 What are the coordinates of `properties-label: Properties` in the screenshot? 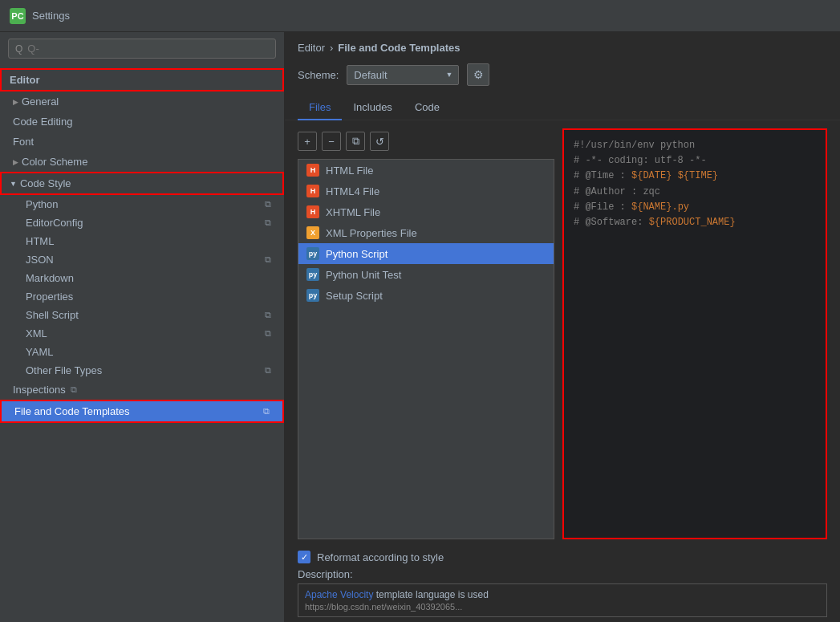 It's located at (50, 297).